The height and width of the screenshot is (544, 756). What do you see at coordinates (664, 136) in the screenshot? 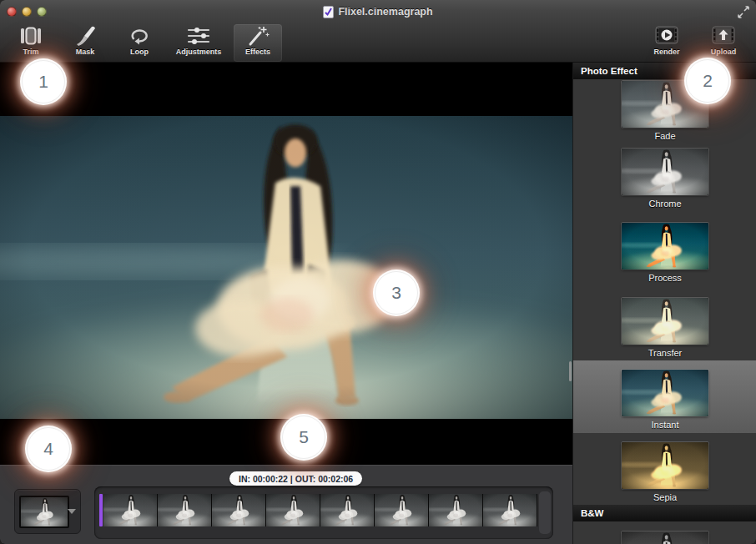
I see `effect-label: Fade` at bounding box center [664, 136].